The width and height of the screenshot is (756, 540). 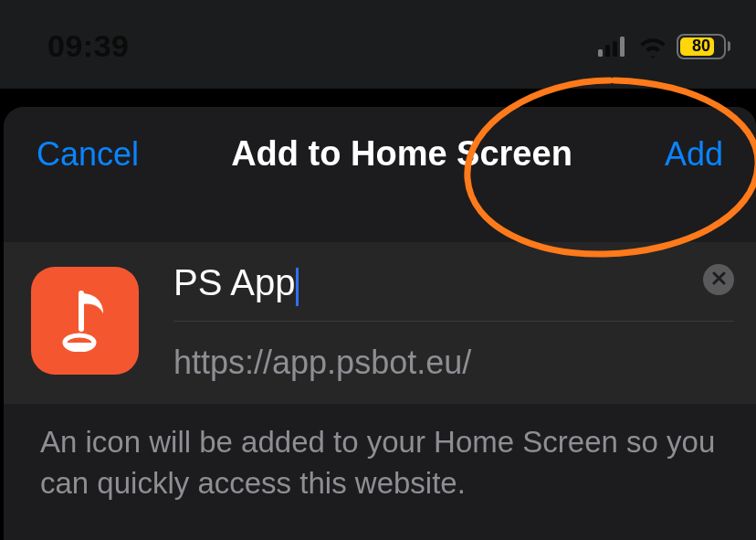 I want to click on cancel-button: Cancel, so click(x=88, y=154).